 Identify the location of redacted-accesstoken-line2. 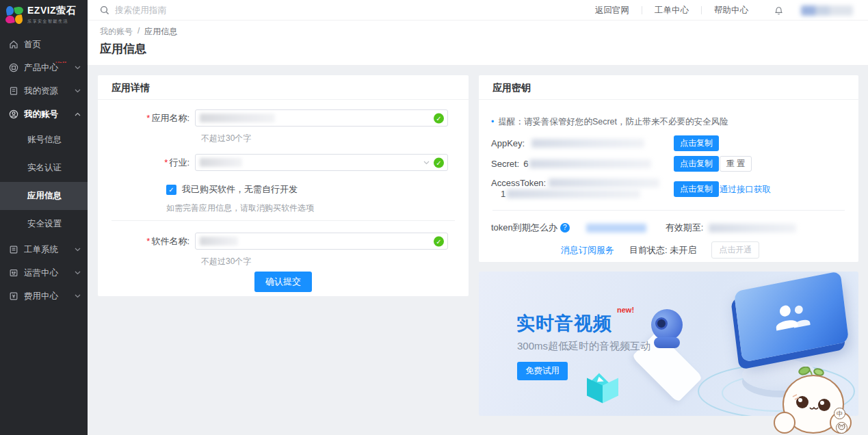
(573, 194).